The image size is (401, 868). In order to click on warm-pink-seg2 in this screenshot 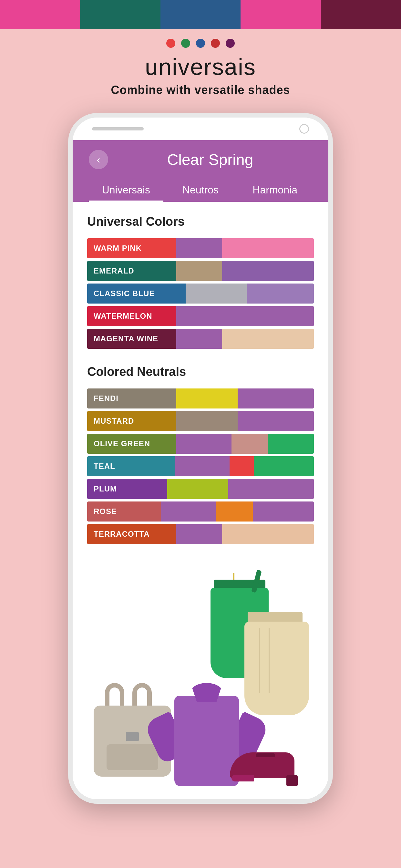, I will do `click(199, 248)`.